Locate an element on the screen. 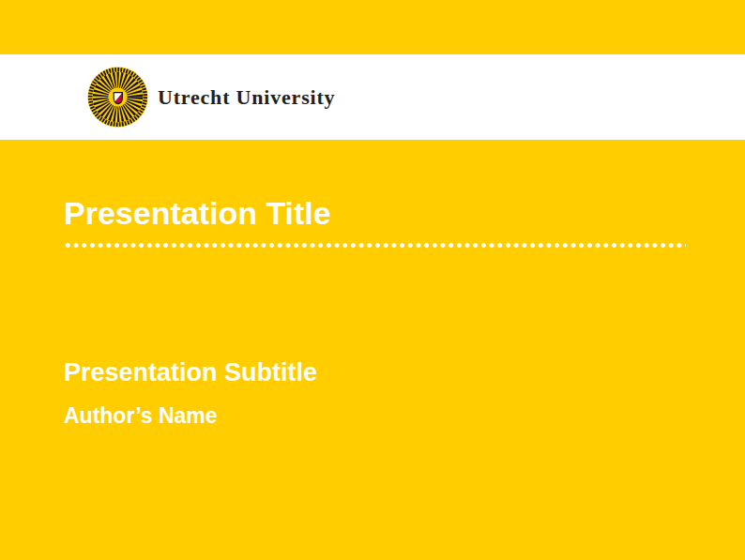 The image size is (745, 560). dotted-divider is located at coordinates (375, 246).